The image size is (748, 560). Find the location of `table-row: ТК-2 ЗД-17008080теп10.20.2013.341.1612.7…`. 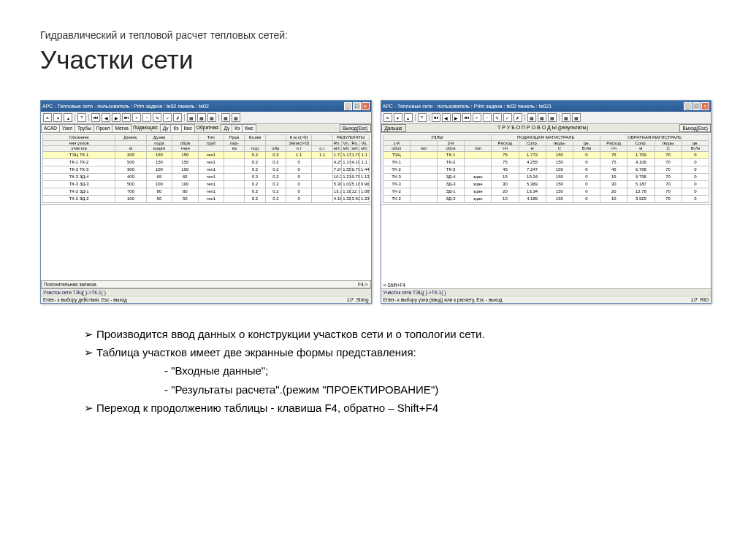

table-row: ТК-2 ЗД-17008080теп10.20.2013.341.1612.7… is located at coordinates (206, 191).